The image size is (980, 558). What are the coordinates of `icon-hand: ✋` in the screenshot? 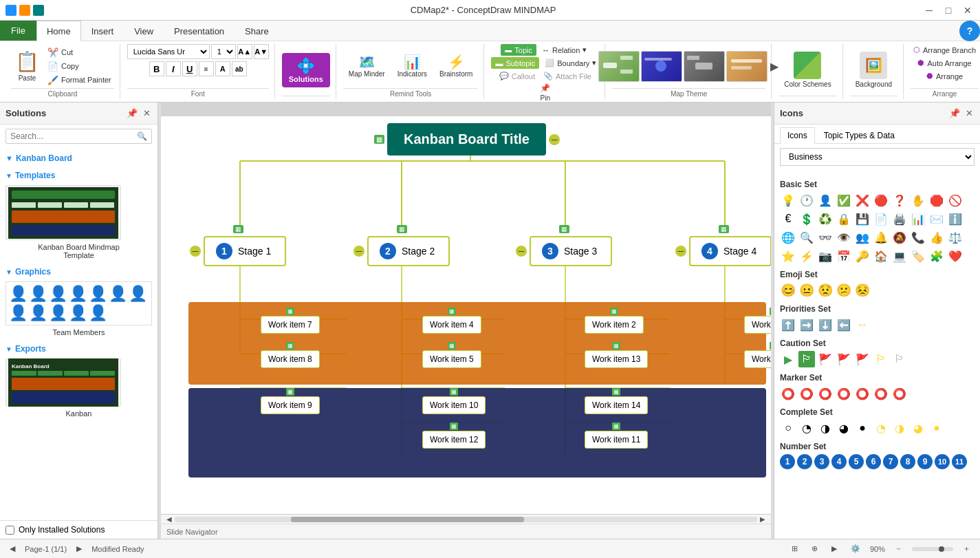 It's located at (918, 200).